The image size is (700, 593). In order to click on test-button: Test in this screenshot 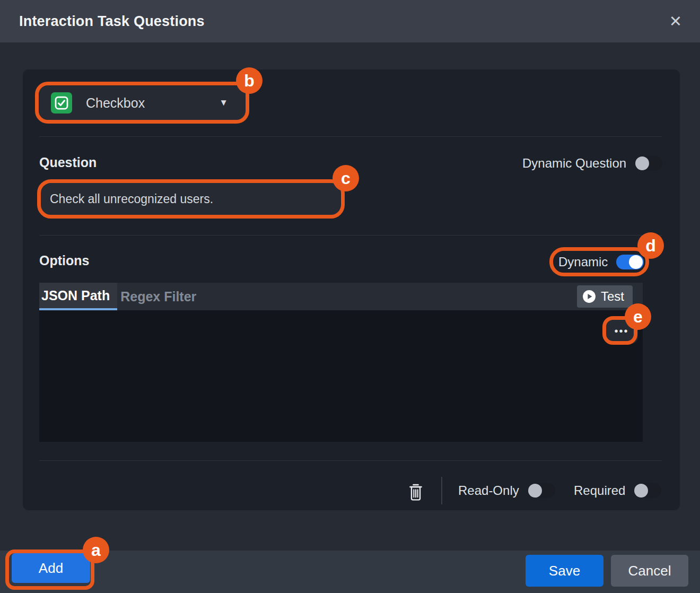, I will do `click(605, 296)`.